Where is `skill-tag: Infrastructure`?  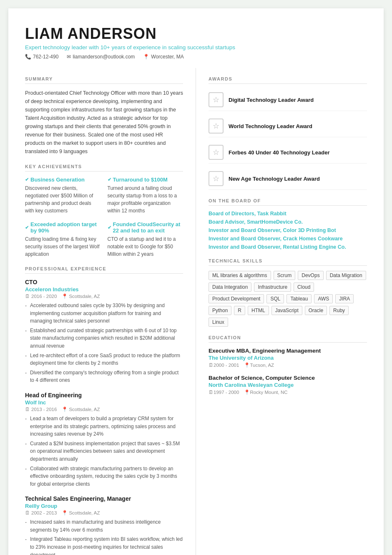 skill-tag: Infrastructure is located at coordinates (273, 287).